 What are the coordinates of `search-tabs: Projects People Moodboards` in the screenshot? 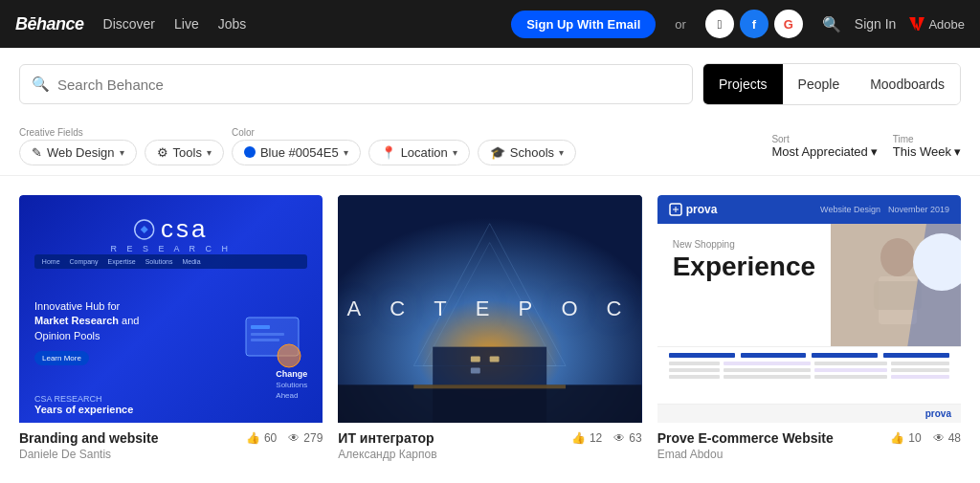 It's located at (832, 84).